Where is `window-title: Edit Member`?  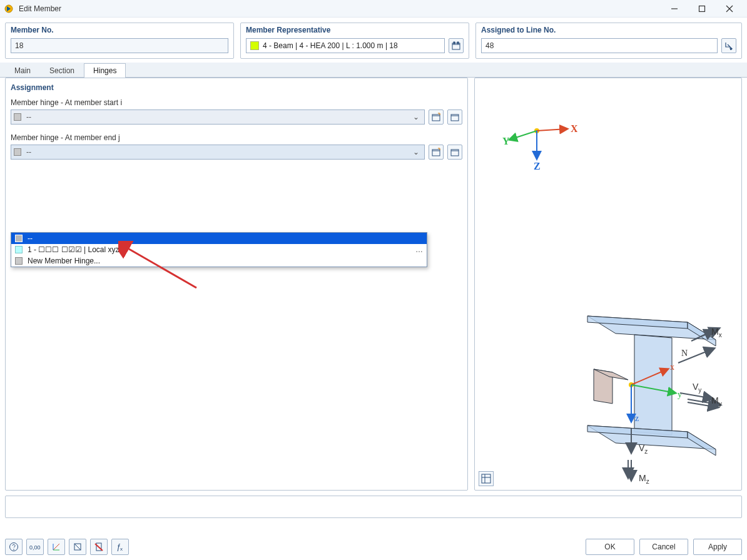 window-title: Edit Member is located at coordinates (40, 9).